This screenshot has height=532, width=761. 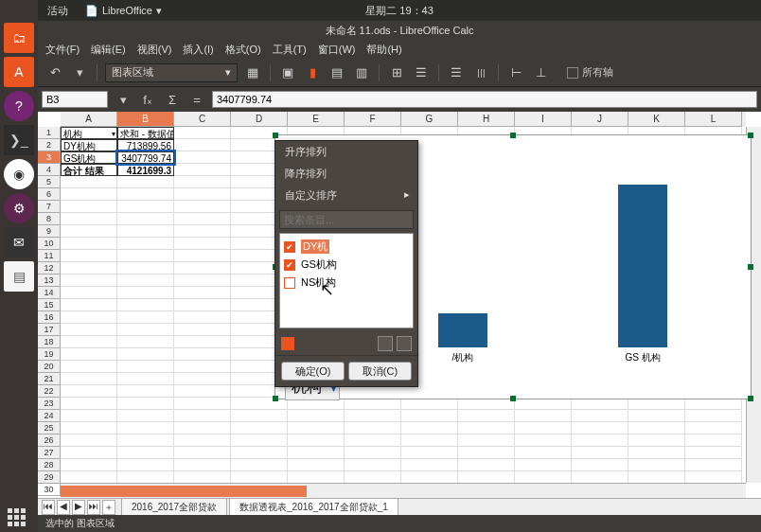 What do you see at coordinates (146, 133) in the screenshot?
I see `cell-b1: 求和 - 数据值` at bounding box center [146, 133].